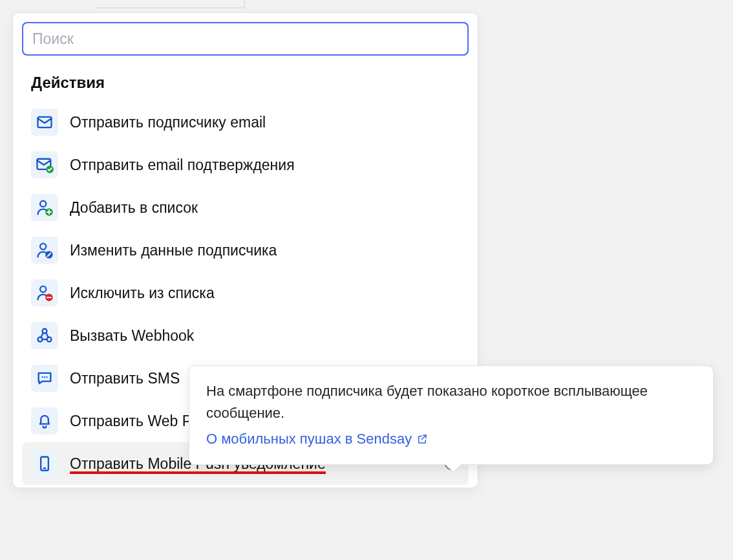  What do you see at coordinates (132, 336) in the screenshot?
I see `action-label: Вызвать Webhook` at bounding box center [132, 336].